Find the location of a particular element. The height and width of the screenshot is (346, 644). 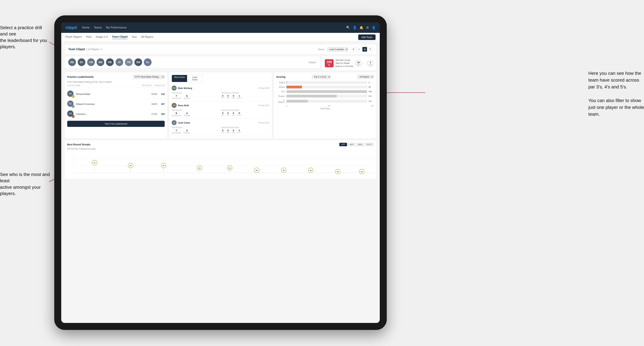

activity-name-2: Rees Britt is located at coordinates (218, 105).